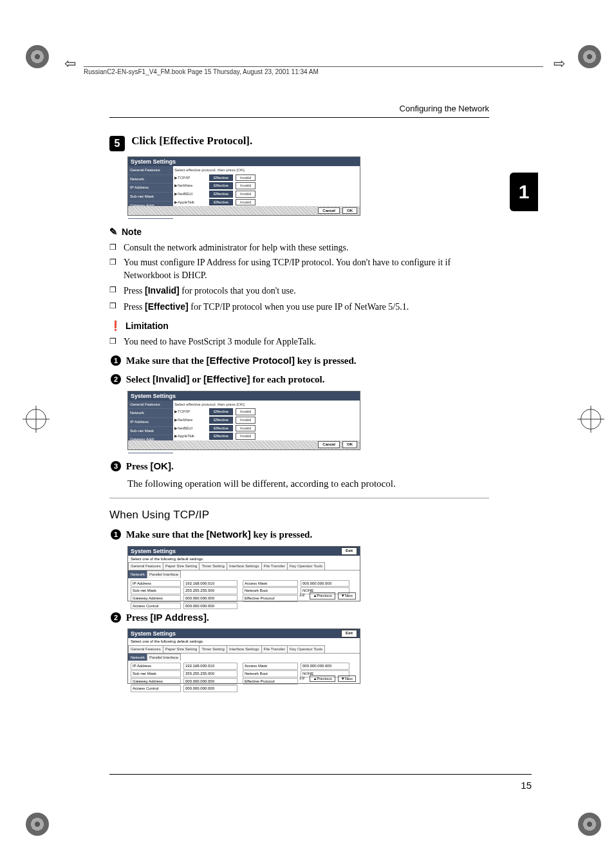  I want to click on chapter-tab: 1, so click(524, 192).